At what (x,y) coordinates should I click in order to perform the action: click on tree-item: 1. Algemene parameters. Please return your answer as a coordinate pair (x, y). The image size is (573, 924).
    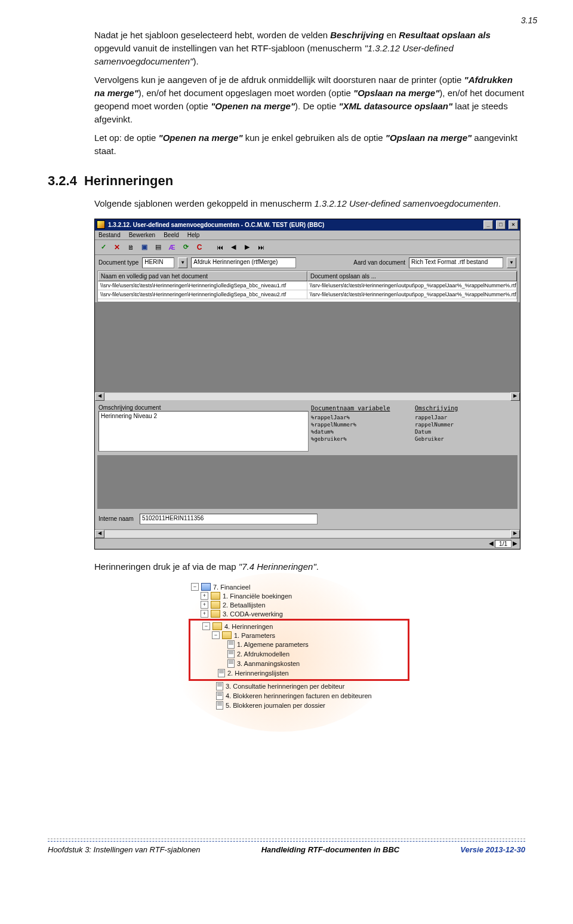
    Looking at the image, I should click on (298, 644).